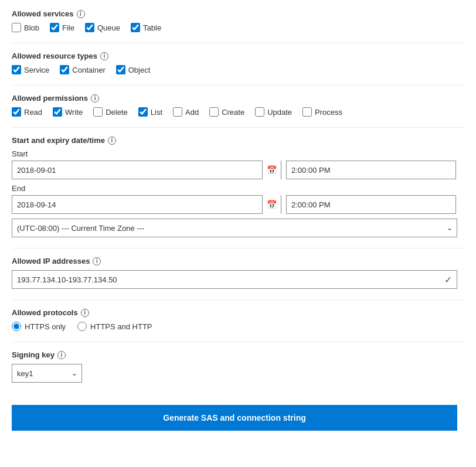  I want to click on allowed-ip-section: Allowed IP addresses i ✓, so click(238, 273).